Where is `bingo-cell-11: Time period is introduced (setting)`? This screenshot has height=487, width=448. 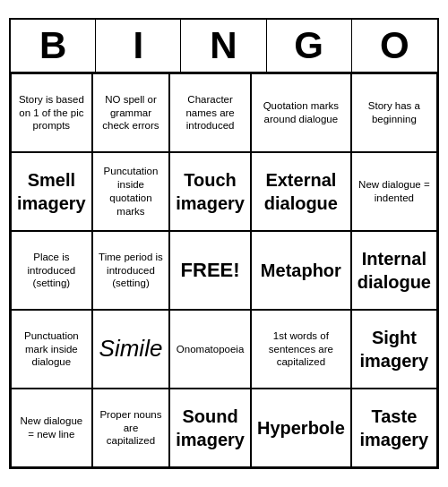 bingo-cell-11: Time period is introduced (setting) is located at coordinates (131, 270).